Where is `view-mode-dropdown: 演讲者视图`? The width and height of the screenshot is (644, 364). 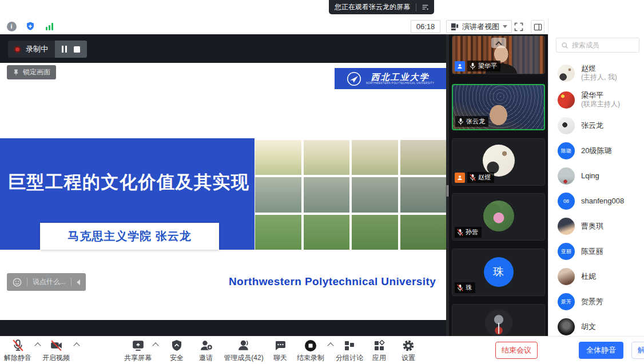 view-mode-dropdown: 演讲者视图 is located at coordinates (479, 26).